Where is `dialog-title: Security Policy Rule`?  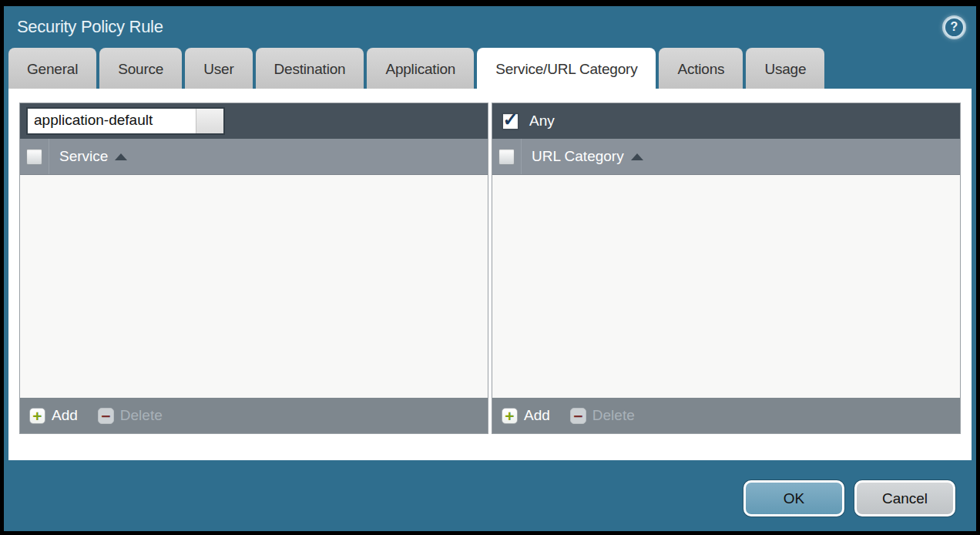 dialog-title: Security Policy Rule is located at coordinates (90, 27).